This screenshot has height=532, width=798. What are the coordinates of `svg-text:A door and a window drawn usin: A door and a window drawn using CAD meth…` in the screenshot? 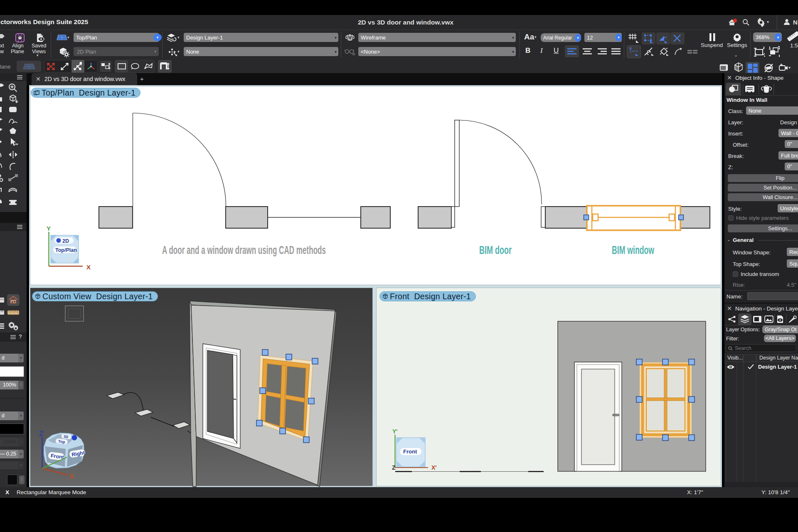 It's located at (244, 250).